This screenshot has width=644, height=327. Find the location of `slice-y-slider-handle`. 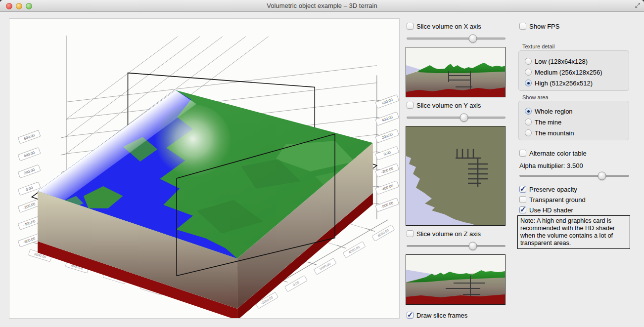

slice-y-slider-handle is located at coordinates (464, 118).